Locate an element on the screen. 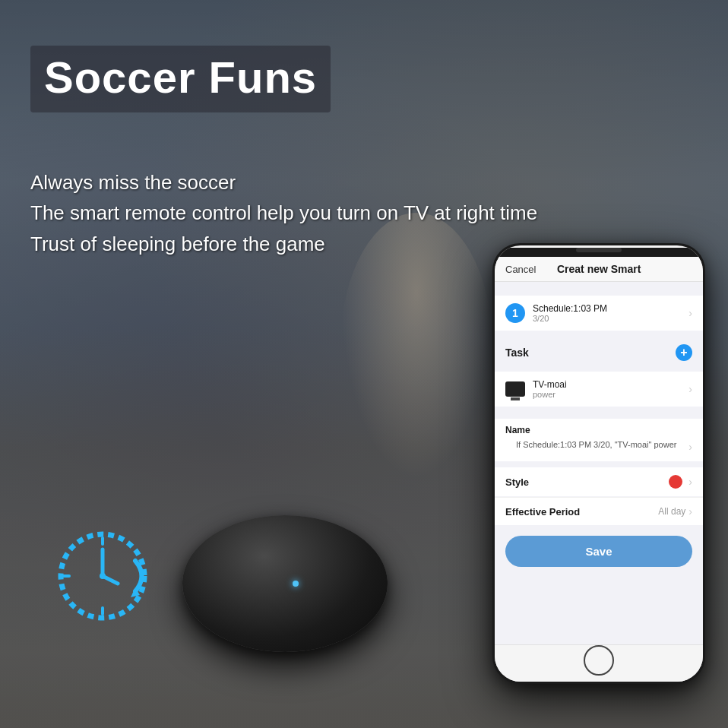  subtitle-line-3: Trust of sleeping before the game is located at coordinates (178, 244).